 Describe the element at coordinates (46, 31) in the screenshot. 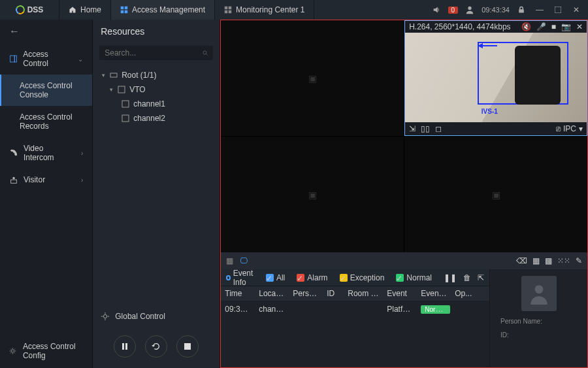

I see `back-button: ←` at that location.